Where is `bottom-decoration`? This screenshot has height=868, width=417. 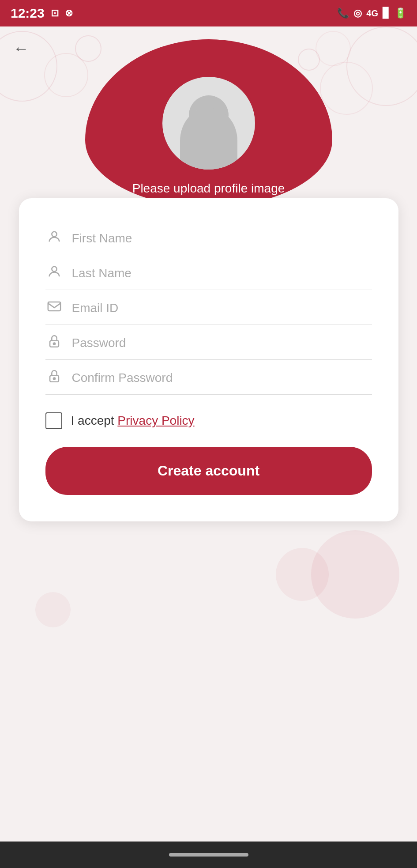
bottom-decoration is located at coordinates (208, 583).